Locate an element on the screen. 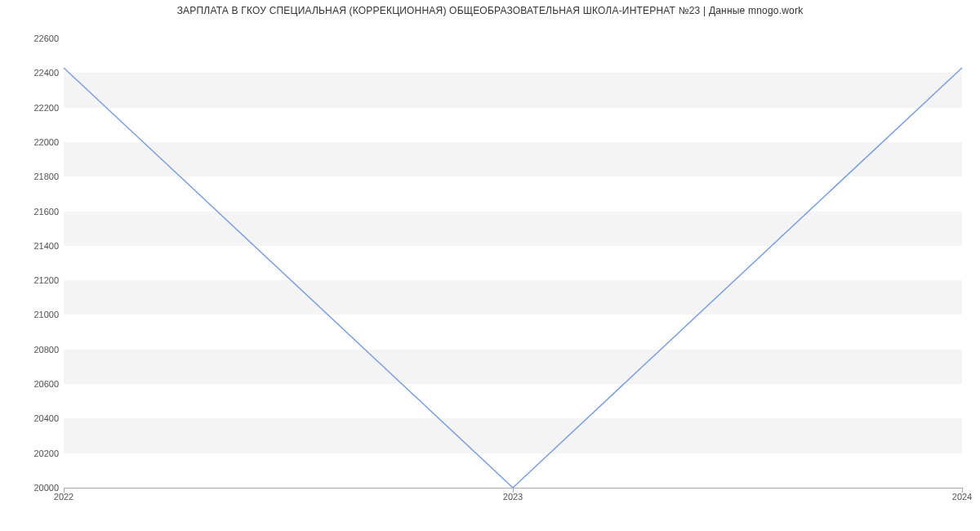  y-tick-label: 22600 is located at coordinates (34, 38).